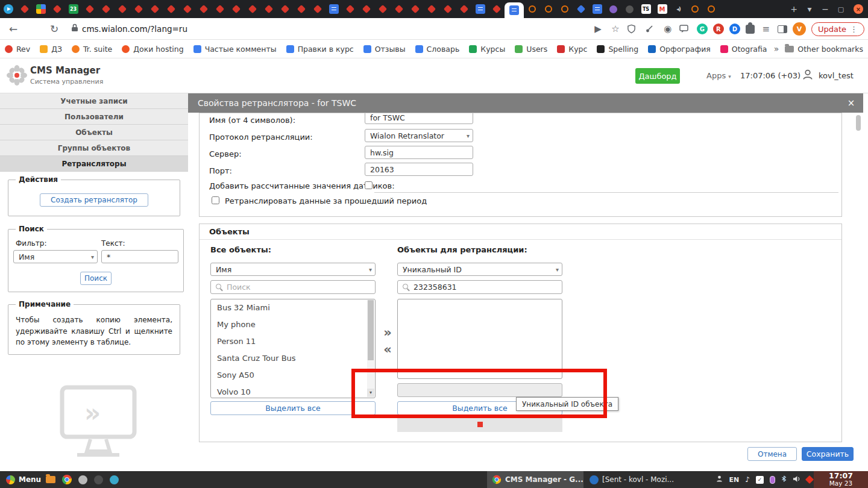  What do you see at coordinates (772, 454) in the screenshot?
I see `cancel-button: Отмена` at bounding box center [772, 454].